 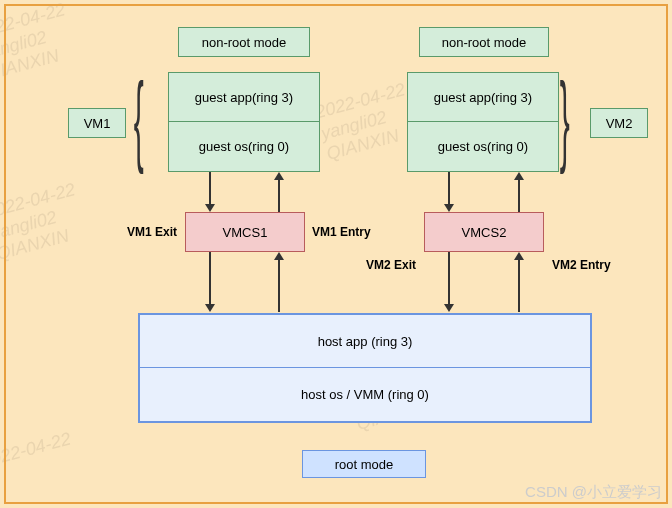 I want to click on host-stack: host app (ring 3) host os / VMM (ring 0), so click(x=365, y=368).